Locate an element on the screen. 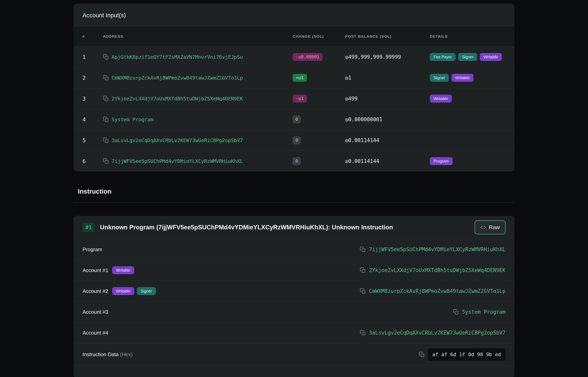  hex-note: (Hex) is located at coordinates (126, 354).